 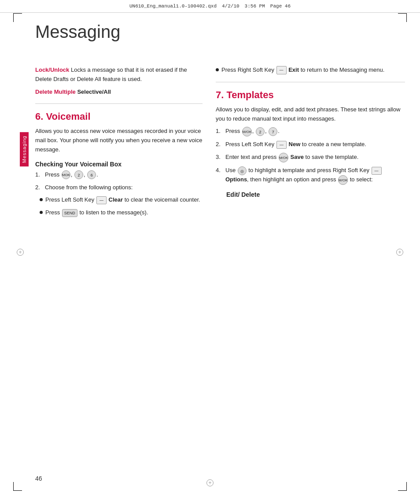 What do you see at coordinates (247, 132) in the screenshot?
I see `key-menu-ok-2: M/OK` at bounding box center [247, 132].